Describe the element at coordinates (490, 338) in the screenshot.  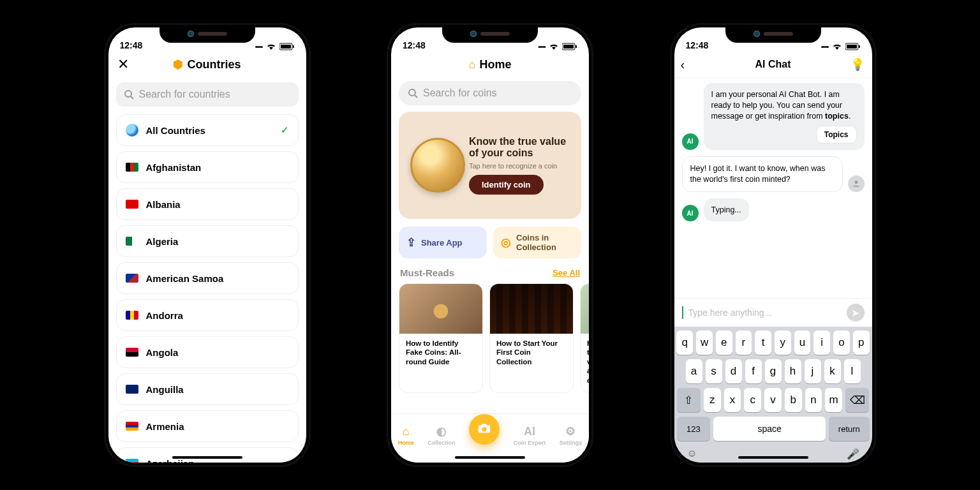
I see `mustreads-list: How to Identify Fake Coins: All-round Gu…` at that location.